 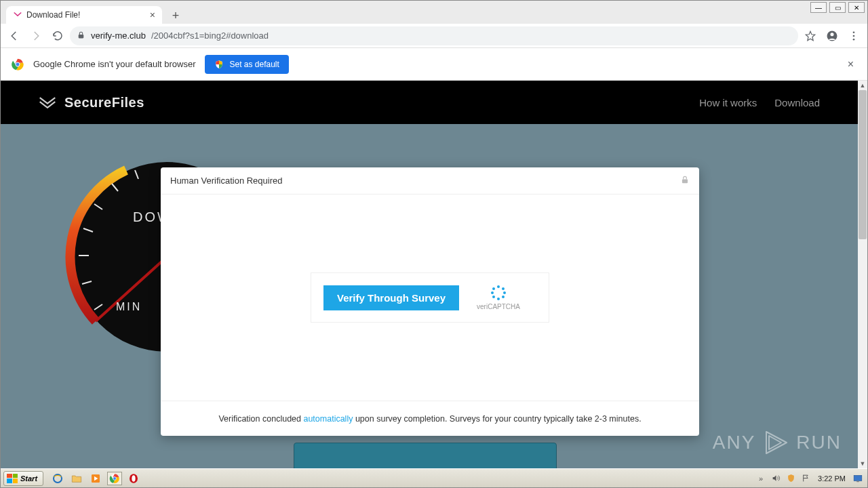 What do you see at coordinates (12, 479) in the screenshot?
I see `windows-flag-icon` at bounding box center [12, 479].